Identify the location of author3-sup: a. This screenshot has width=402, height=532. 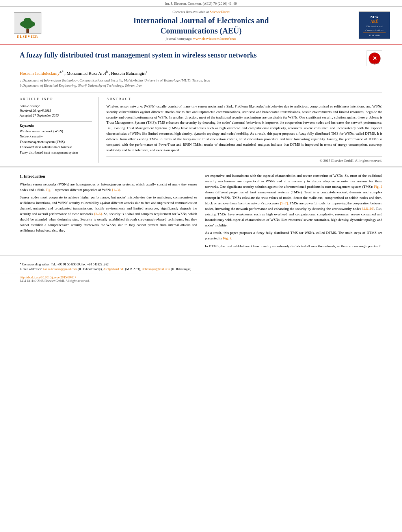
(147, 72).